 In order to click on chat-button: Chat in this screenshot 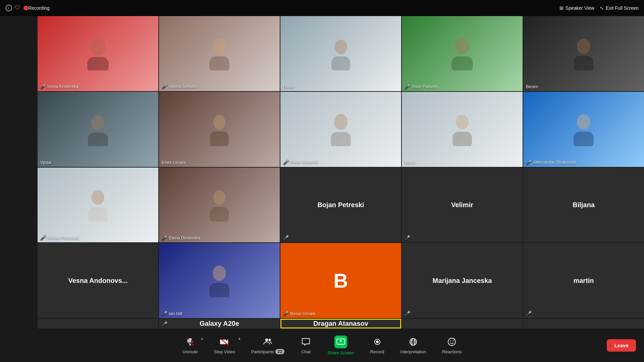, I will do `click(306, 345)`.